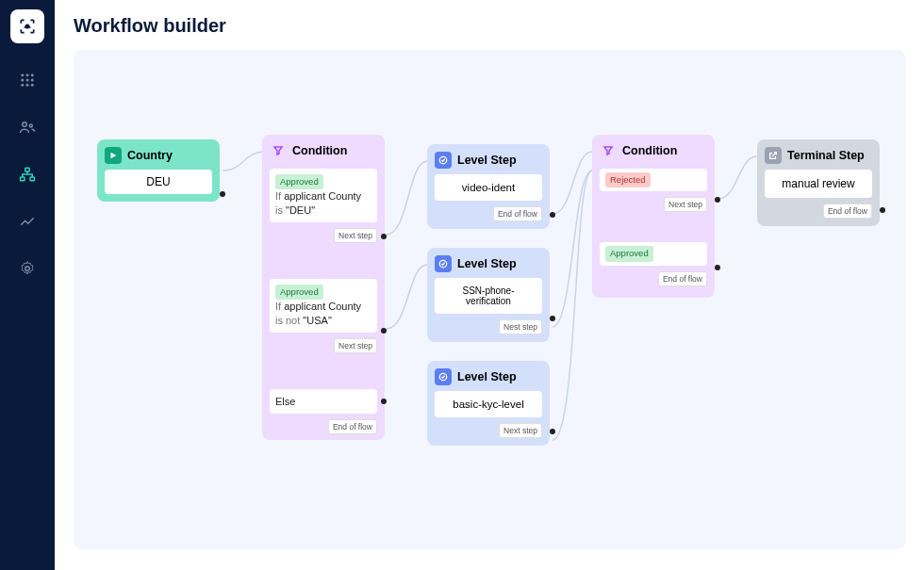 The width and height of the screenshot is (924, 570). Describe the element at coordinates (150, 155) in the screenshot. I see `country-title: Country` at that location.